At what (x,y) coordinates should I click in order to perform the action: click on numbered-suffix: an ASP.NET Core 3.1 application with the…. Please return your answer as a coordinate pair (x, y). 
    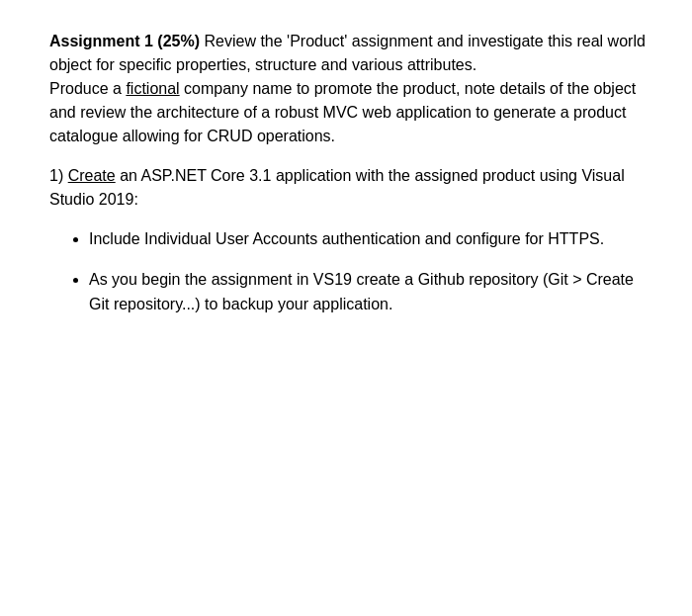
    Looking at the image, I should click on (337, 188).